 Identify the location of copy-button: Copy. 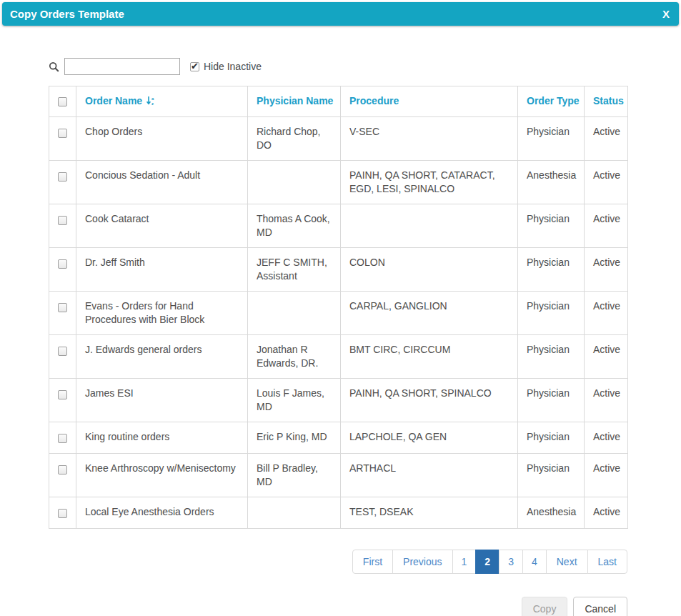
(545, 606).